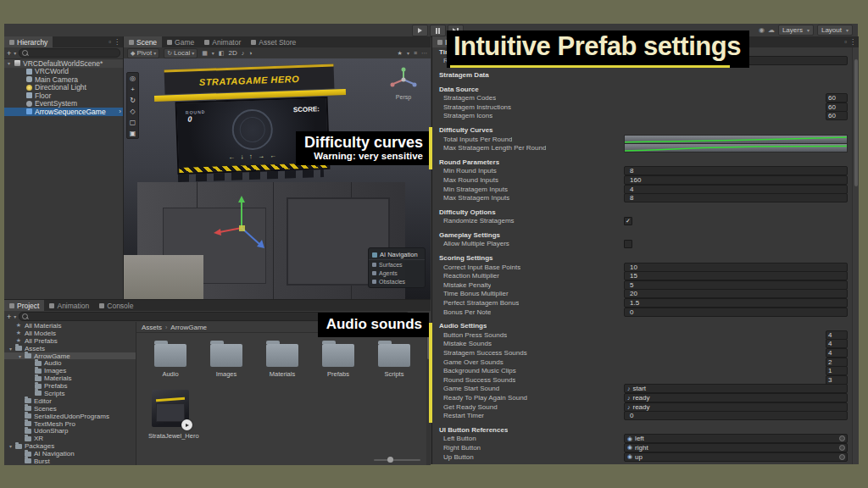 The height and width of the screenshot is (488, 868). What do you see at coordinates (186, 425) in the screenshot?
I see `prefab-preview-play-button` at bounding box center [186, 425].